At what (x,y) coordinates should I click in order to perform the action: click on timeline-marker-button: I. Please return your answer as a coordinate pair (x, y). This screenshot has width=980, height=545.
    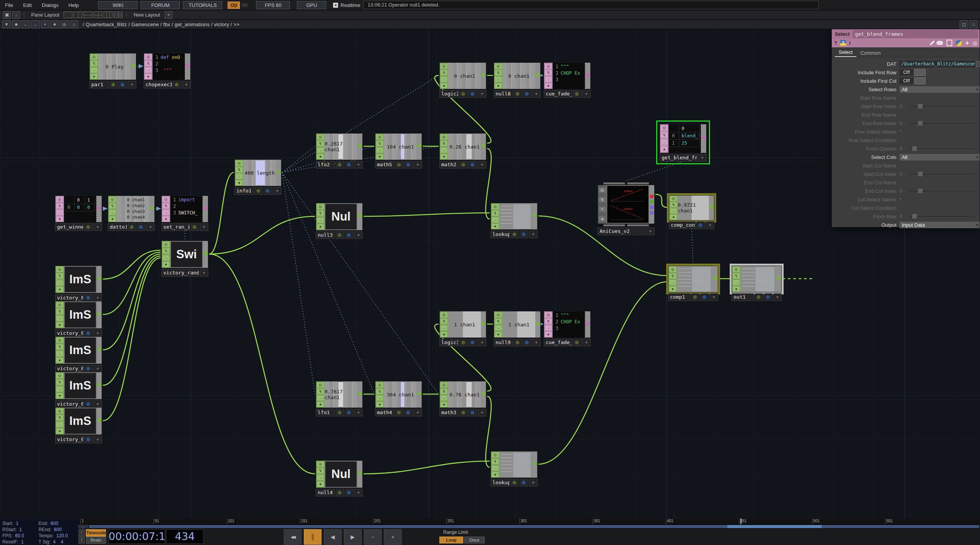
    Looking at the image, I should click on (82, 540).